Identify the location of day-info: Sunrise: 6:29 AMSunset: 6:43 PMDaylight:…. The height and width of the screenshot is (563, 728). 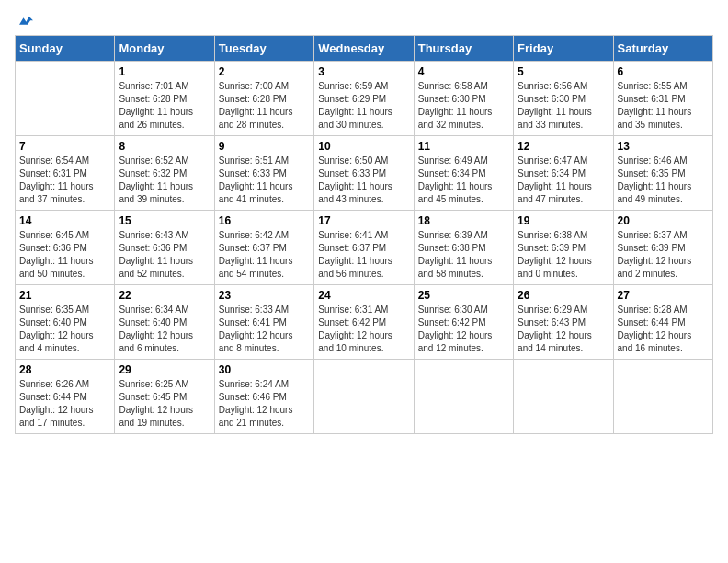
(563, 329).